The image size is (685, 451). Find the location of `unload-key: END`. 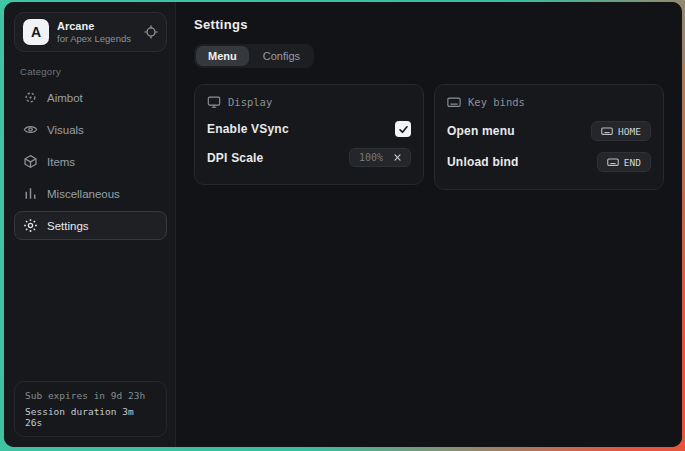

unload-key: END is located at coordinates (632, 162).